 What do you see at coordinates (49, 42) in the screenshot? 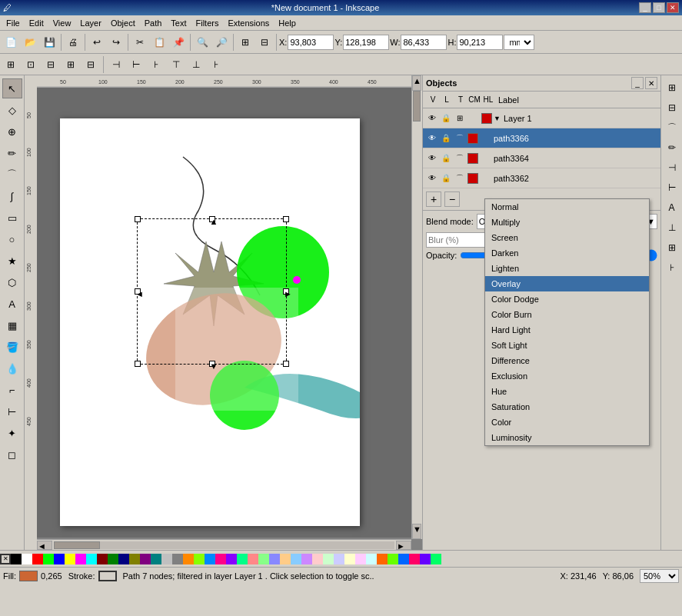
I see `save-button: 💾` at bounding box center [49, 42].